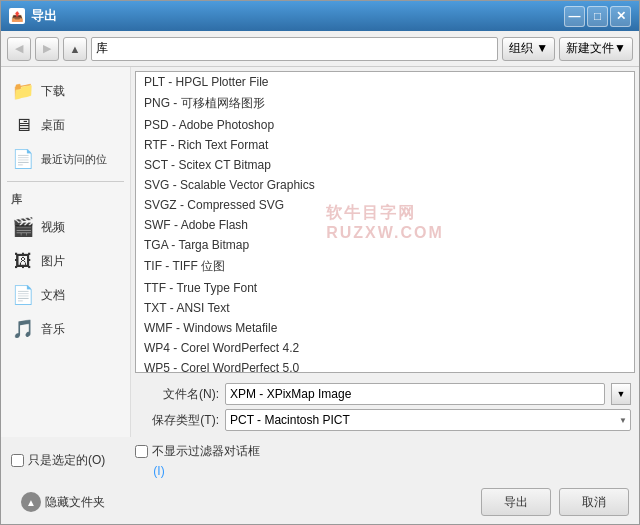 Image resolution: width=640 pixels, height=525 pixels. Describe the element at coordinates (53, 296) in the screenshot. I see `sidebar-item-label: 文档` at that location.